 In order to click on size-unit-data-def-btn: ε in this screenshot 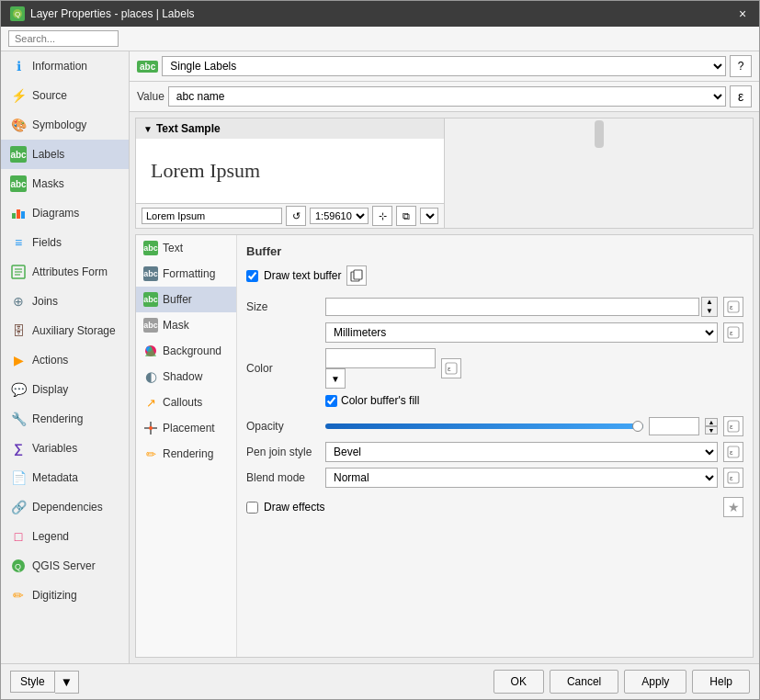, I will do `click(733, 333)`.